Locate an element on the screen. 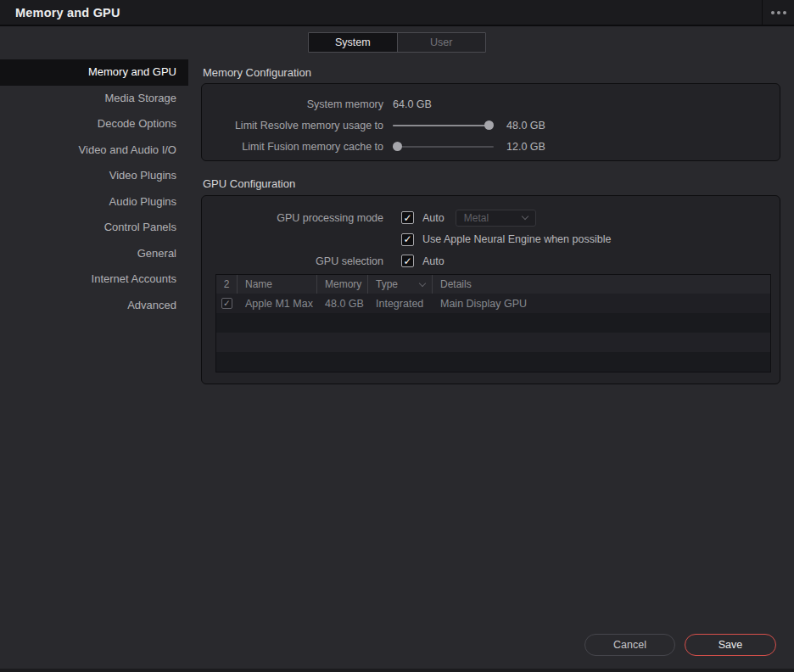  neural-engine-row: ✓ Use Apple Neural Engine when possible is located at coordinates (490, 240).